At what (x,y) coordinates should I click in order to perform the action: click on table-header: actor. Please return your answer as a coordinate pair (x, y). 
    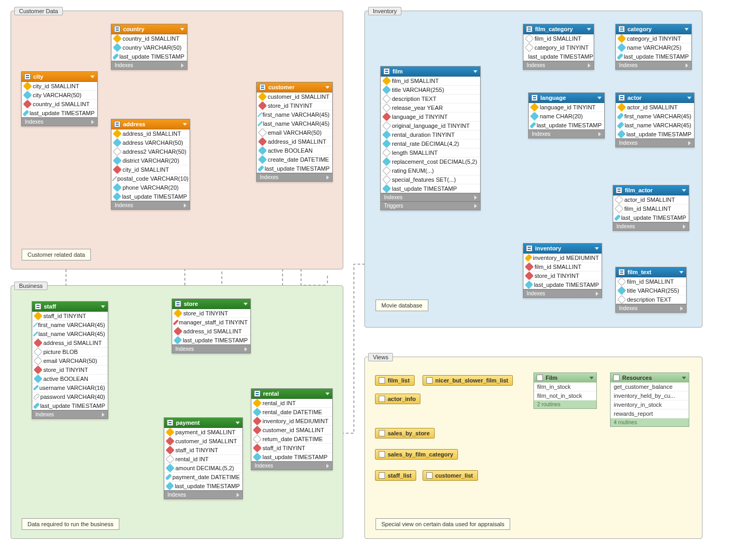
    Looking at the image, I should click on (655, 98).